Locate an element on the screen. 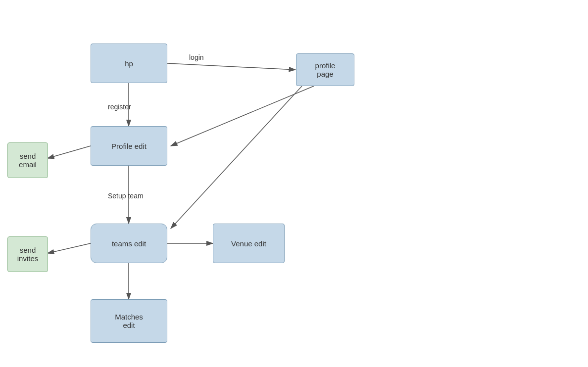  hp-box: hp is located at coordinates (129, 63).